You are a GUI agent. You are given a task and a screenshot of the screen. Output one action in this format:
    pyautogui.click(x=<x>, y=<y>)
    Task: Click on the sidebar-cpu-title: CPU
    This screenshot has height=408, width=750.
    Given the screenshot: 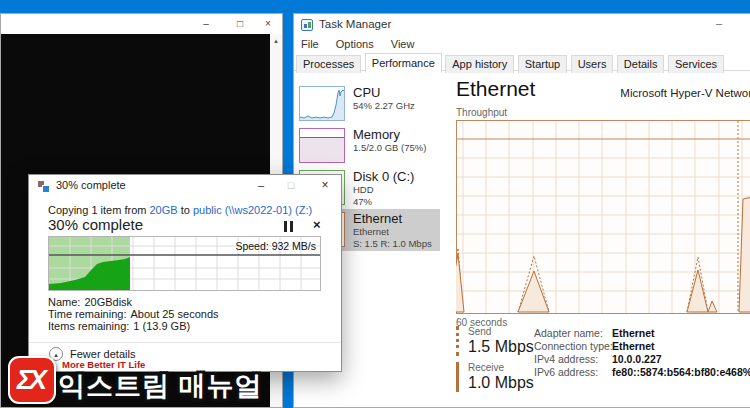 What is the action you would take?
    pyautogui.click(x=384, y=92)
    